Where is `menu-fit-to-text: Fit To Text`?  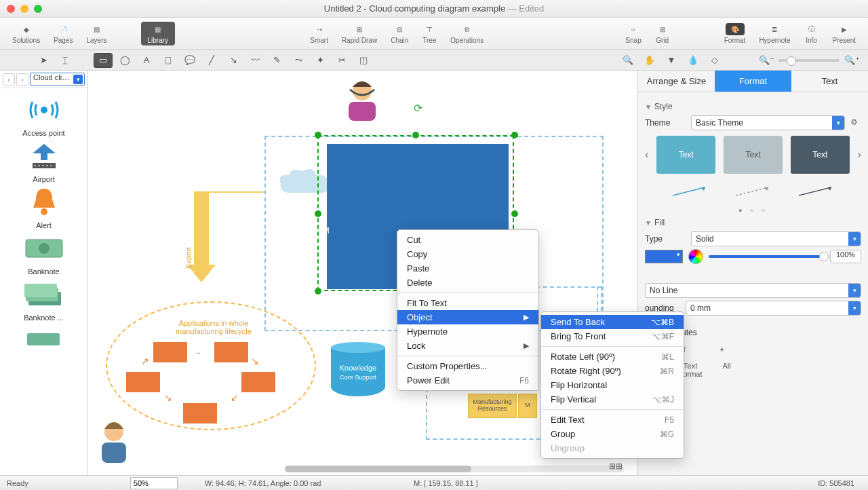 menu-fit-to-text: Fit To Text is located at coordinates (468, 303).